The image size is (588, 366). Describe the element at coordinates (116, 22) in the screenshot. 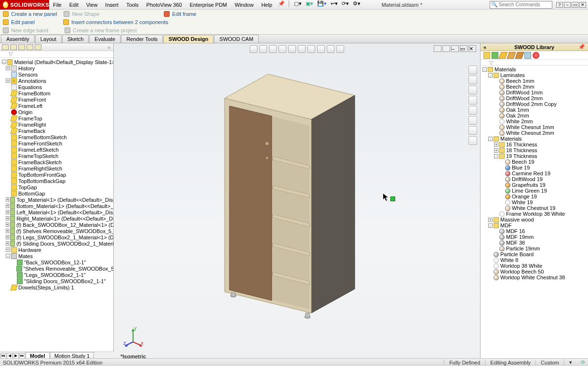

I see `insert-connectors-button: Insert connectors between 2 components` at that location.